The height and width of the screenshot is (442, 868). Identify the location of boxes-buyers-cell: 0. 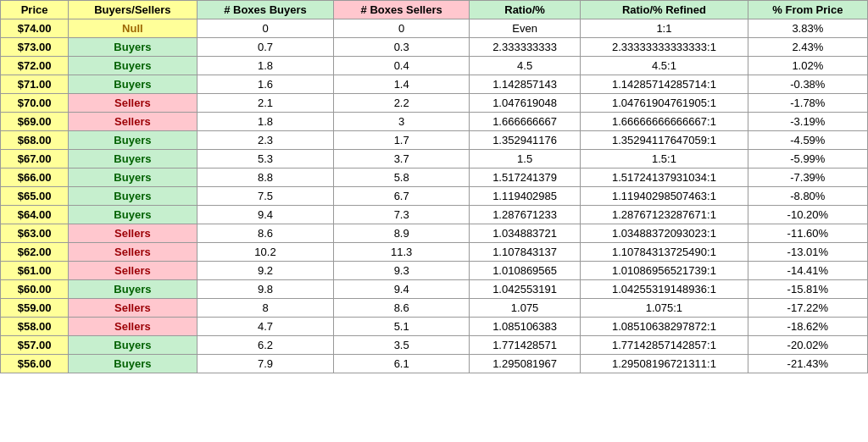
(265, 29).